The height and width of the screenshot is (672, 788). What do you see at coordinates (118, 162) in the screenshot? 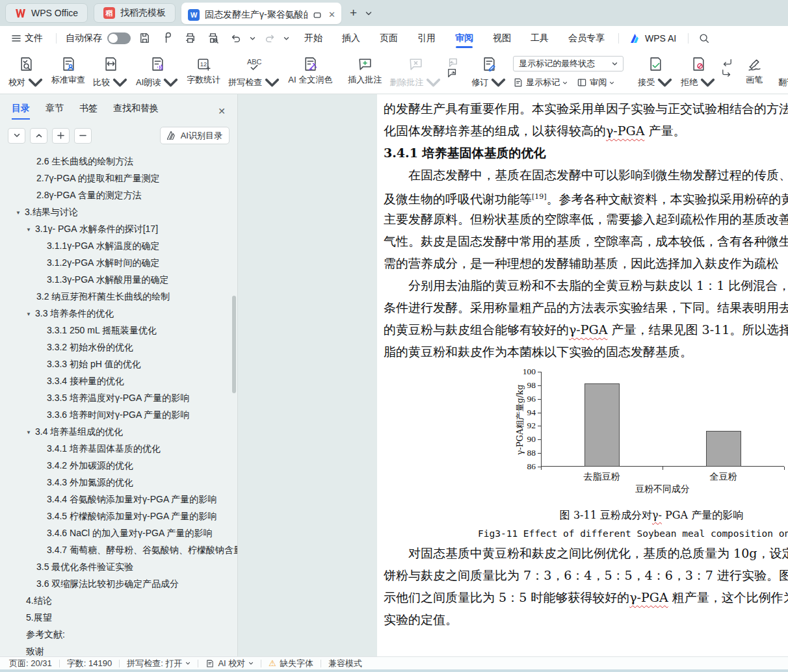
I see `toc-item: 2.6 生长曲线的绘制方法` at bounding box center [118, 162].